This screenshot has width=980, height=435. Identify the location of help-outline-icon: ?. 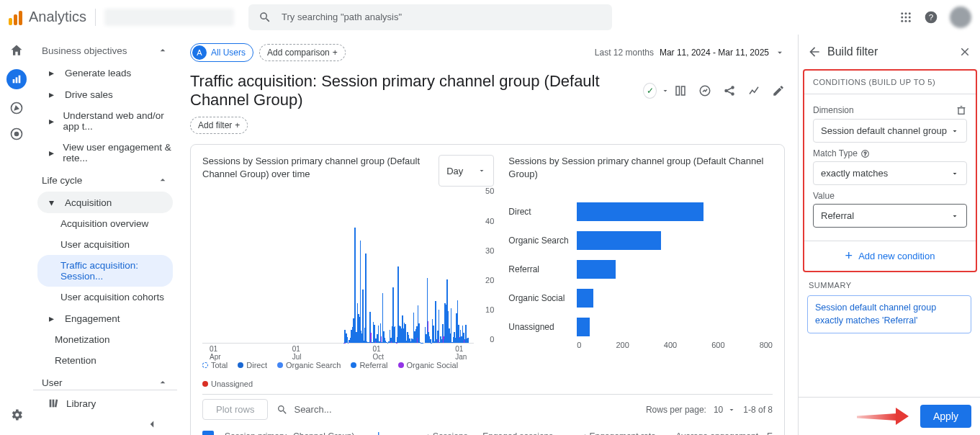
(866, 154).